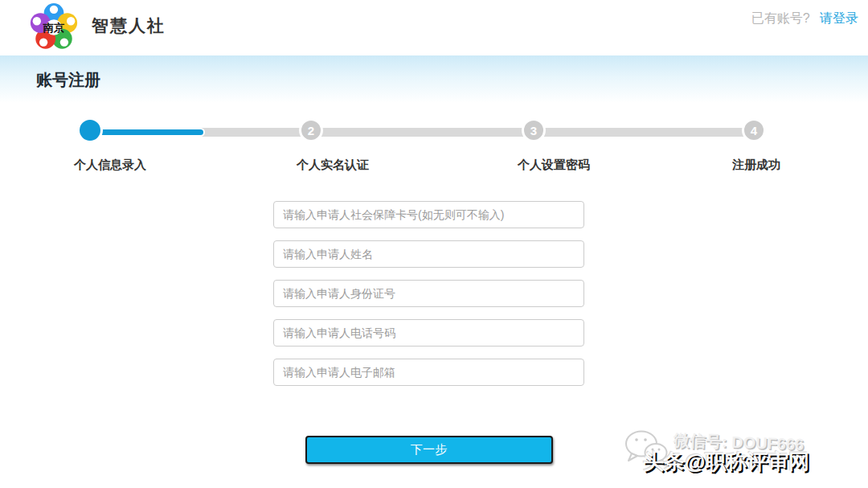 The image size is (868, 488). What do you see at coordinates (429, 372) in the screenshot?
I see `email-input` at bounding box center [429, 372].